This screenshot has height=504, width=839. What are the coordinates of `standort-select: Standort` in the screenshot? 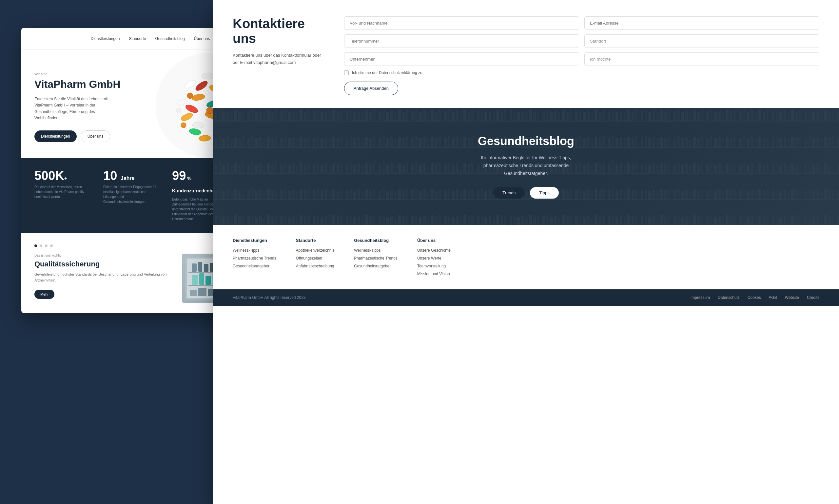 It's located at (702, 41).